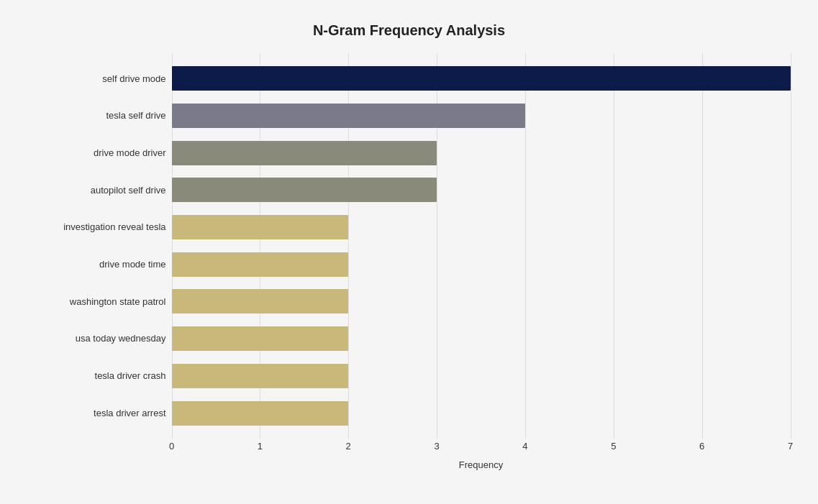  What do you see at coordinates (791, 246) in the screenshot?
I see `grid-line` at bounding box center [791, 246].